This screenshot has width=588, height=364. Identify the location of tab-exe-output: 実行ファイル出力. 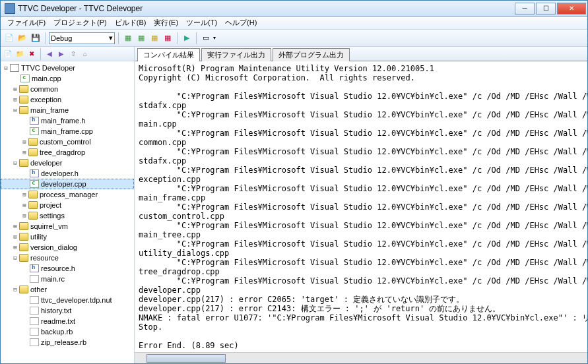
(236, 55).